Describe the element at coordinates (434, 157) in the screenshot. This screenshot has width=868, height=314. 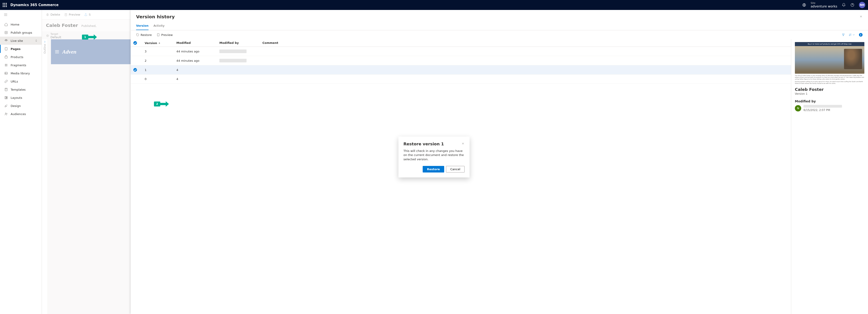
I see `restore-dialog: Restore version 1 This will check in any…` at that location.